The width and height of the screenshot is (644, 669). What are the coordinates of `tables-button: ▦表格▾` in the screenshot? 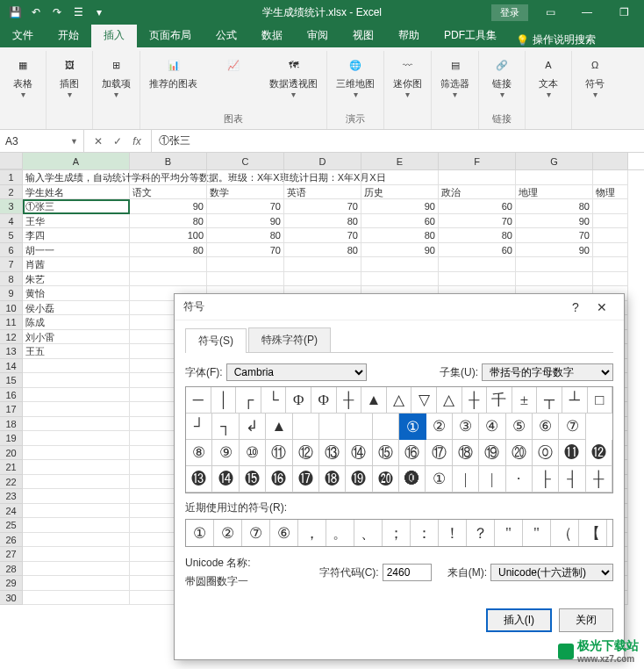 It's located at (23, 77).